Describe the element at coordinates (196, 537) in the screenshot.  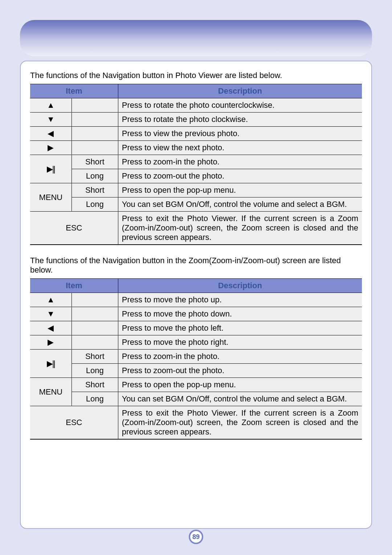
I see `page-number-value: 89` at that location.